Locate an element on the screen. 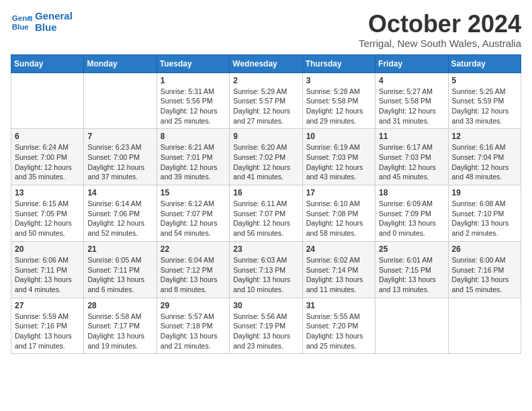 This screenshot has width=532, height=411. day-info: Sunrise: 6:23 AM Sunset: 7:00 PM Dayligh… is located at coordinates (120, 163).